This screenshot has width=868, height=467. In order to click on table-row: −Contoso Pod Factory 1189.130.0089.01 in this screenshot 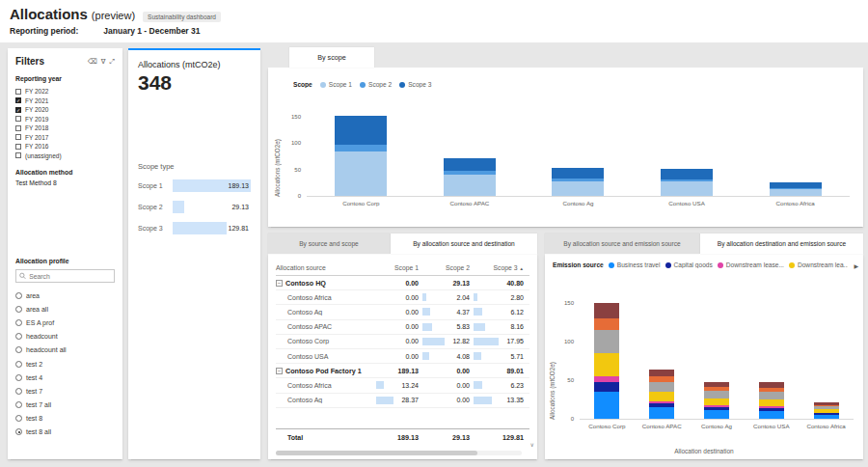, I will do `click(403, 371)`.